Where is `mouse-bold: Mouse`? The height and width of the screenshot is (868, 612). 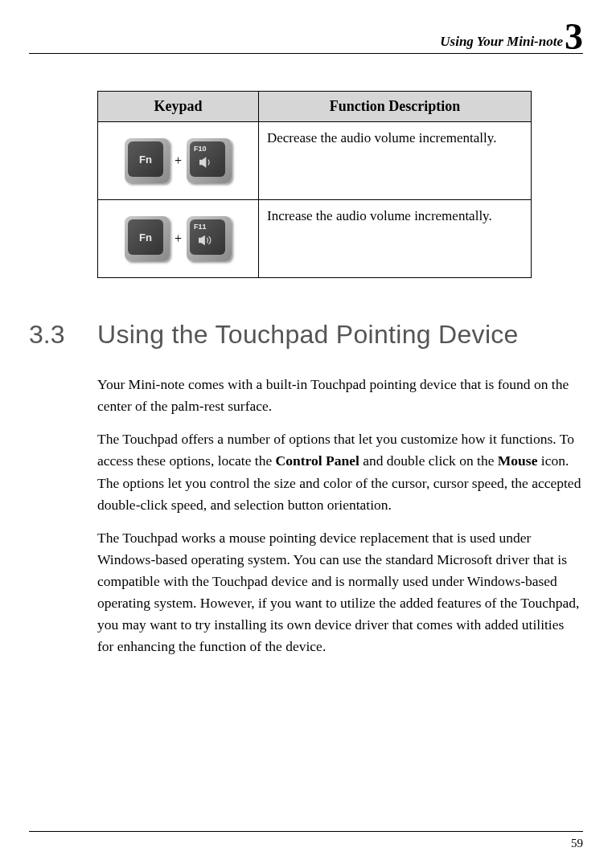
mouse-bold: Mouse is located at coordinates (518, 461).